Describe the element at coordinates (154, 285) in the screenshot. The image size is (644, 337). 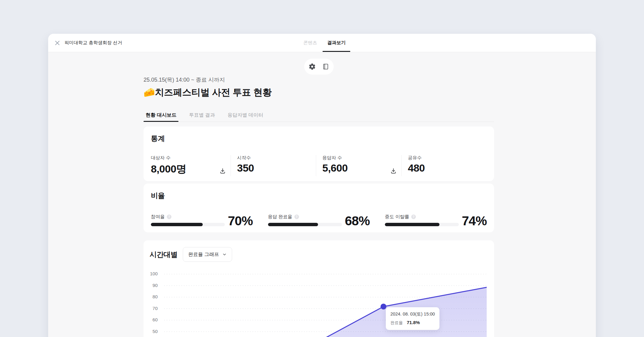
I see `y-axis-tick-label: 90` at that location.